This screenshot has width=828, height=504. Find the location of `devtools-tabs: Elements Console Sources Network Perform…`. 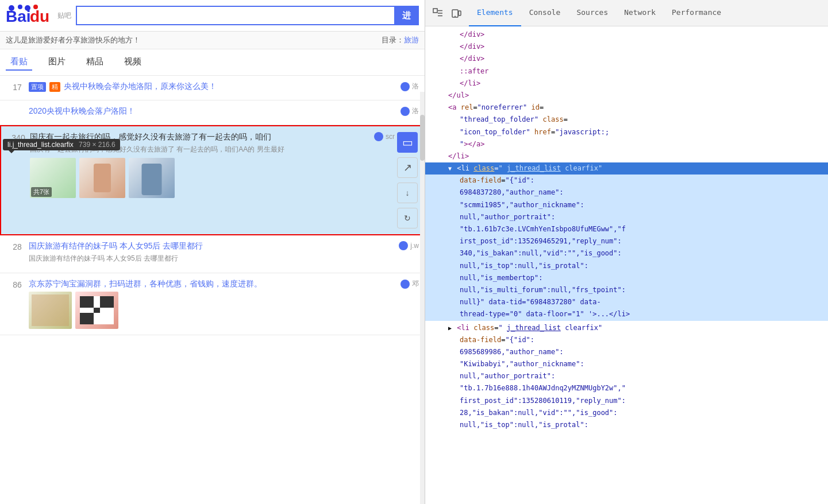

devtools-tabs: Elements Console Sources Network Perform… is located at coordinates (646, 13).